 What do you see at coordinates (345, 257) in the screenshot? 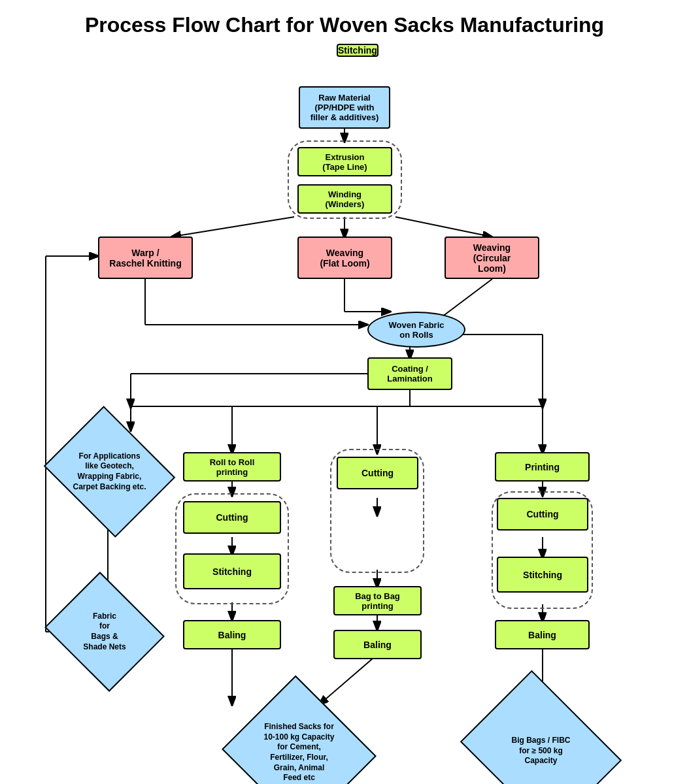
I see `weaving-flat-box: Weaving (Flat Loom)` at bounding box center [345, 257].